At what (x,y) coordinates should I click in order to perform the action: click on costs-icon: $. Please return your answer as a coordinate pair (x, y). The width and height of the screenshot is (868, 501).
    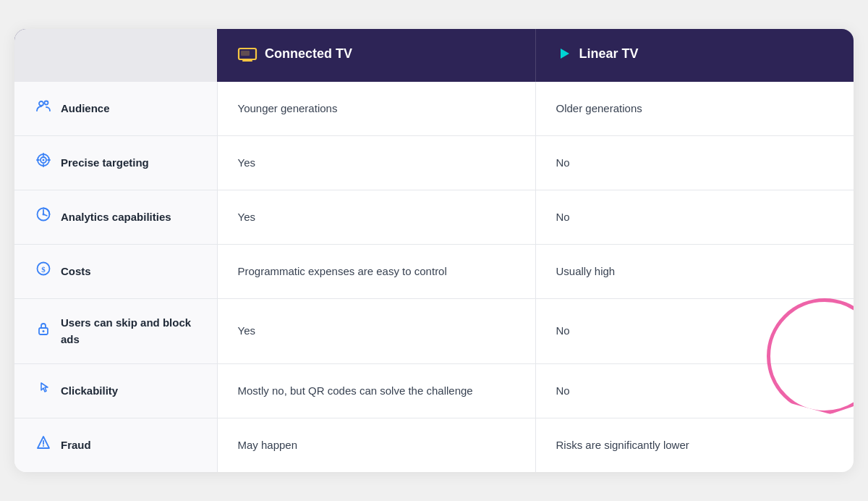
    Looking at the image, I should click on (43, 271).